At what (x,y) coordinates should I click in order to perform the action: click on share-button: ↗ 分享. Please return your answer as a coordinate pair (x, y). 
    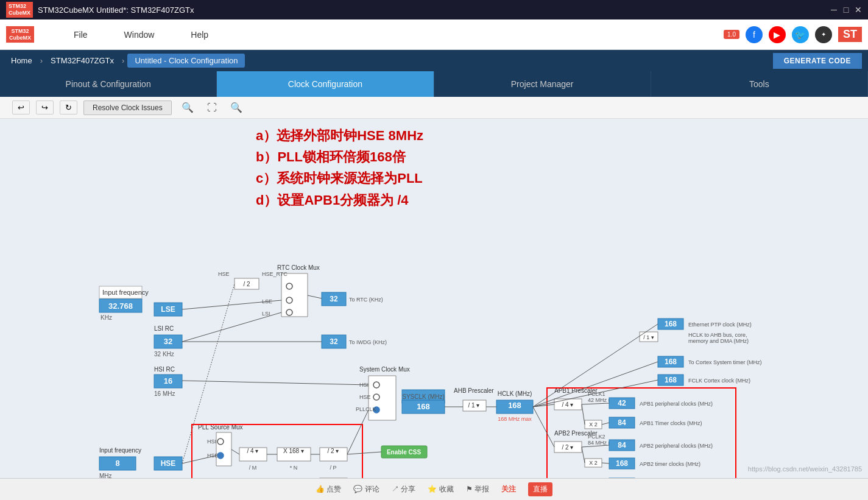
    Looking at the image, I should click on (403, 490).